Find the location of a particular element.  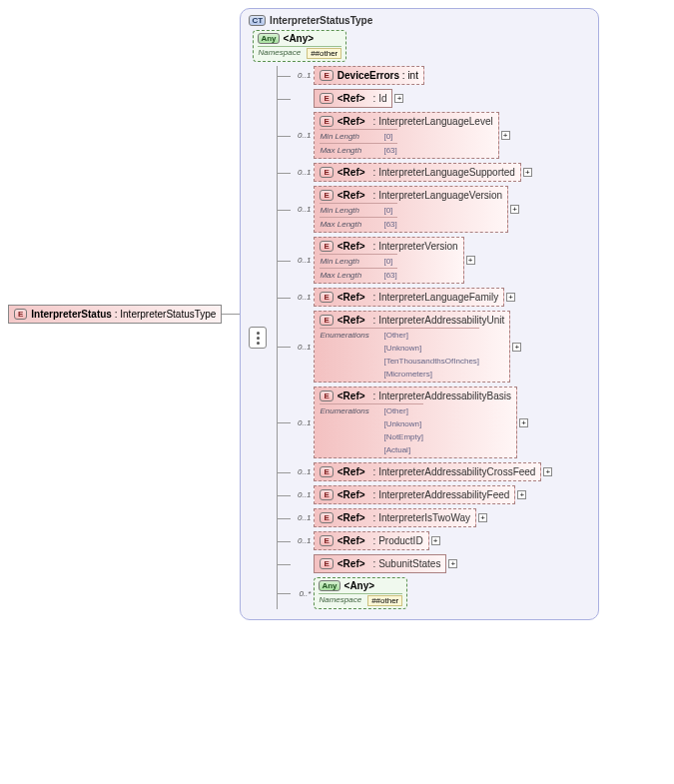

root-element: E InterpreterStatus : InterpreterStatusT… is located at coordinates (115, 314).